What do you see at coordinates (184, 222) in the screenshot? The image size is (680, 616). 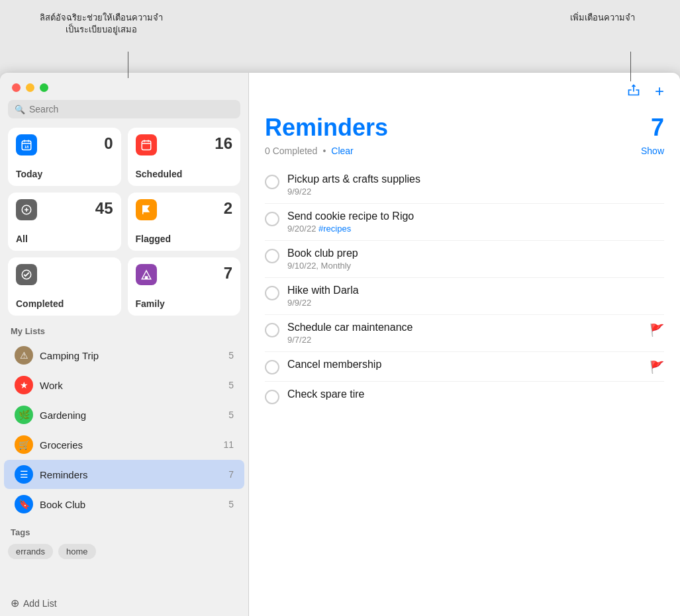 I see `smart-card-flagged: 2 Flagged` at bounding box center [184, 222].